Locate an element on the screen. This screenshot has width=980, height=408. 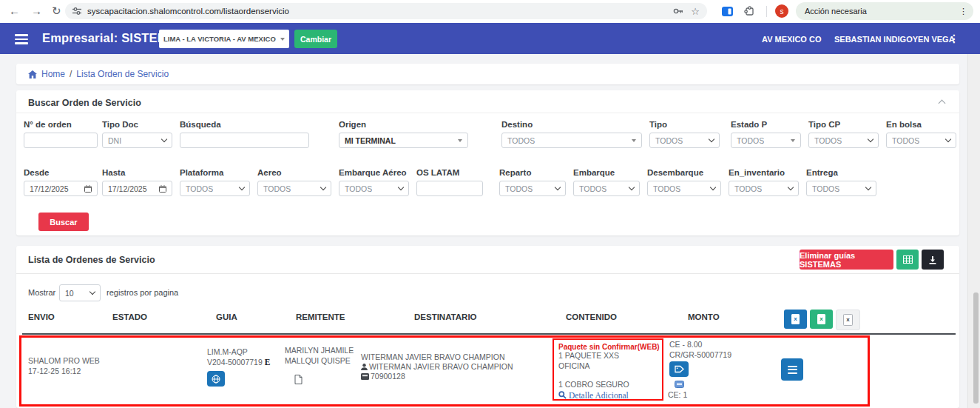
money-card-icon is located at coordinates (679, 384).